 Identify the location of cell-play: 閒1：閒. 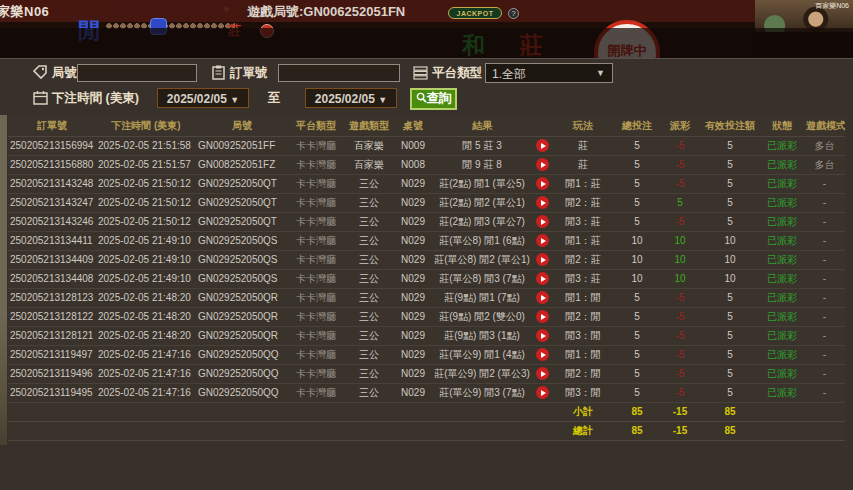
(583, 354).